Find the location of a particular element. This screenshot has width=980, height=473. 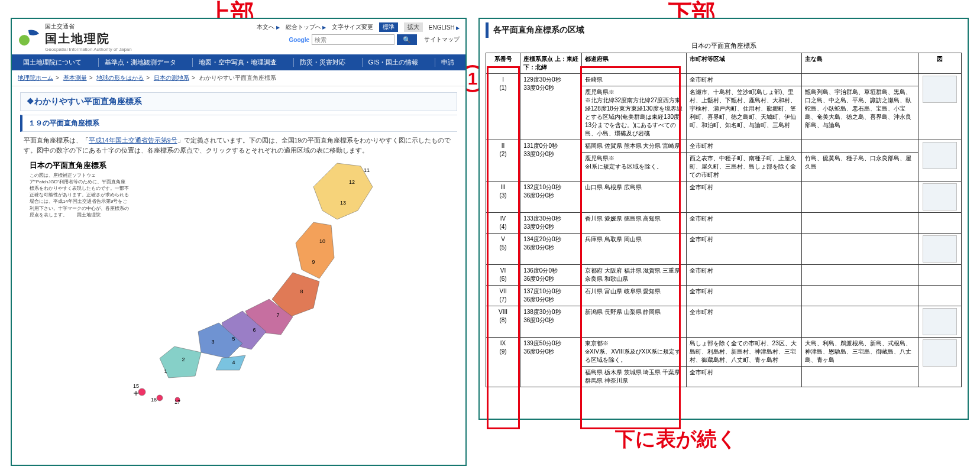

cell-pref: 福岡県 佐賀県 熊本県 大分県 宮崎県 is located at coordinates (634, 147).